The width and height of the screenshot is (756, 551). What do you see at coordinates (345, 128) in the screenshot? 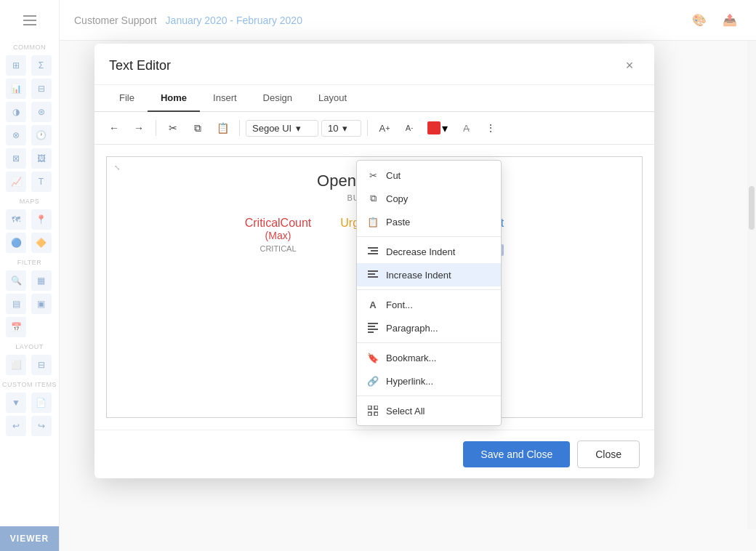
I see `font-size-arrow: ▾` at bounding box center [345, 128].